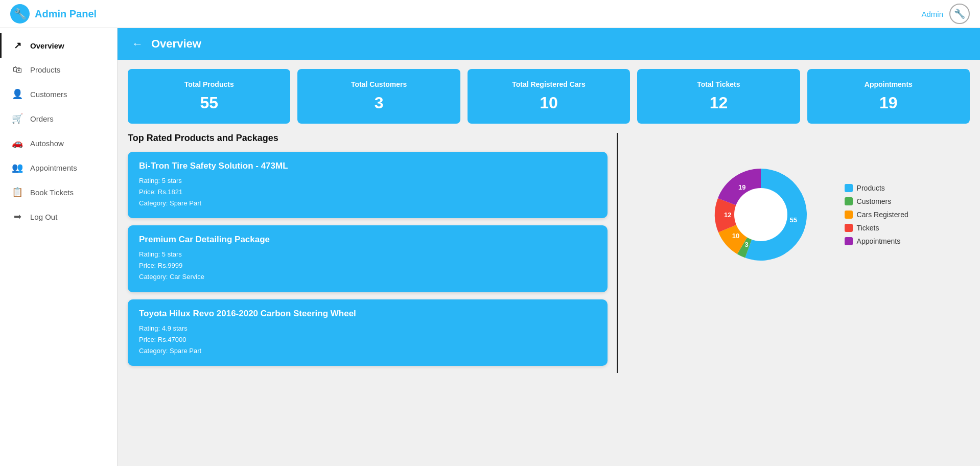 Image resolution: width=980 pixels, height=466 pixels. Describe the element at coordinates (368, 329) in the screenshot. I see `product-rating-2: Rating: 4.9 stars` at that location.